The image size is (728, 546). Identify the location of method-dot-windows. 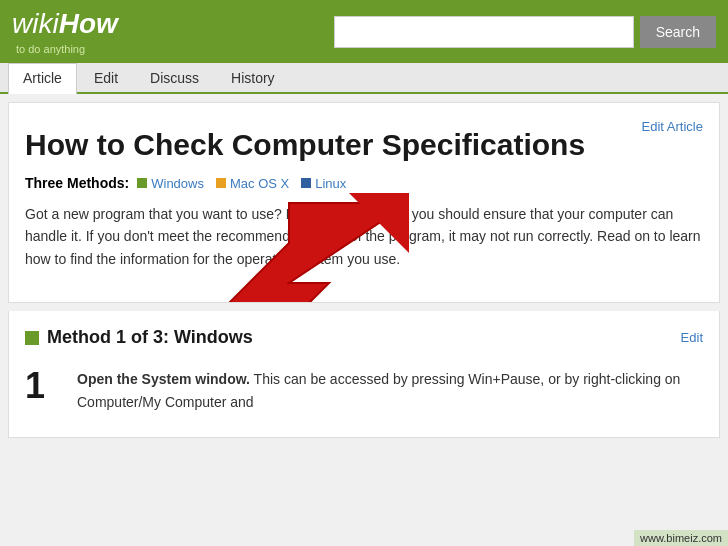
(142, 183).